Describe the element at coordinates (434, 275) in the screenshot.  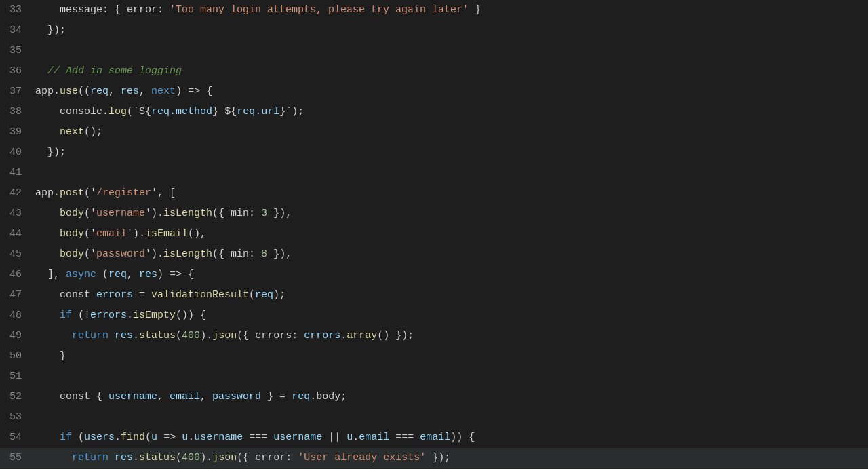
I see `code-line-46: 46 ], async (req, res) => {` at that location.